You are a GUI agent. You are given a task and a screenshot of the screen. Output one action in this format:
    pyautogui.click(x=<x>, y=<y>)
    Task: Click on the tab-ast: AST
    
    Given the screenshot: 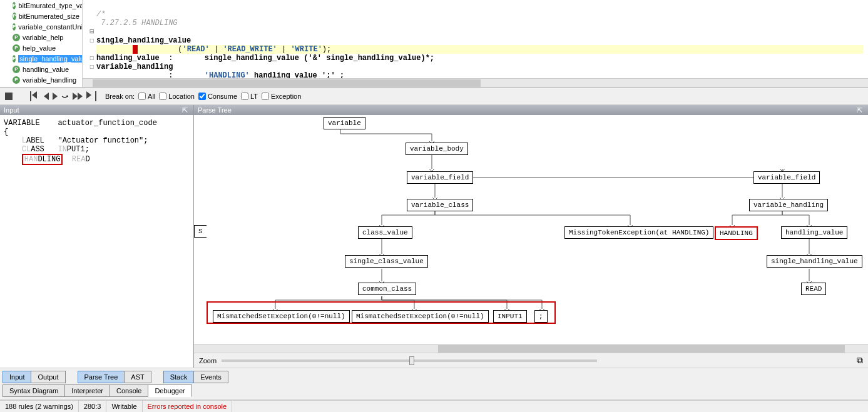 What is the action you would take?
    pyautogui.click(x=138, y=377)
    